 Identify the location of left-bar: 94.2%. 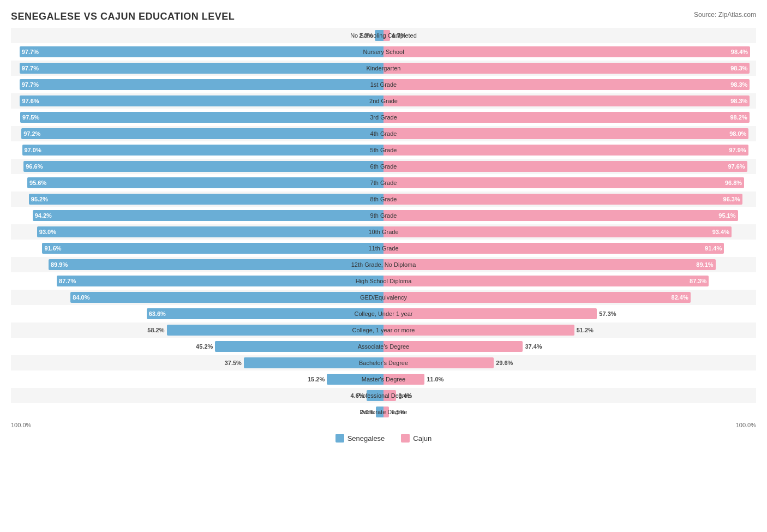
(208, 216).